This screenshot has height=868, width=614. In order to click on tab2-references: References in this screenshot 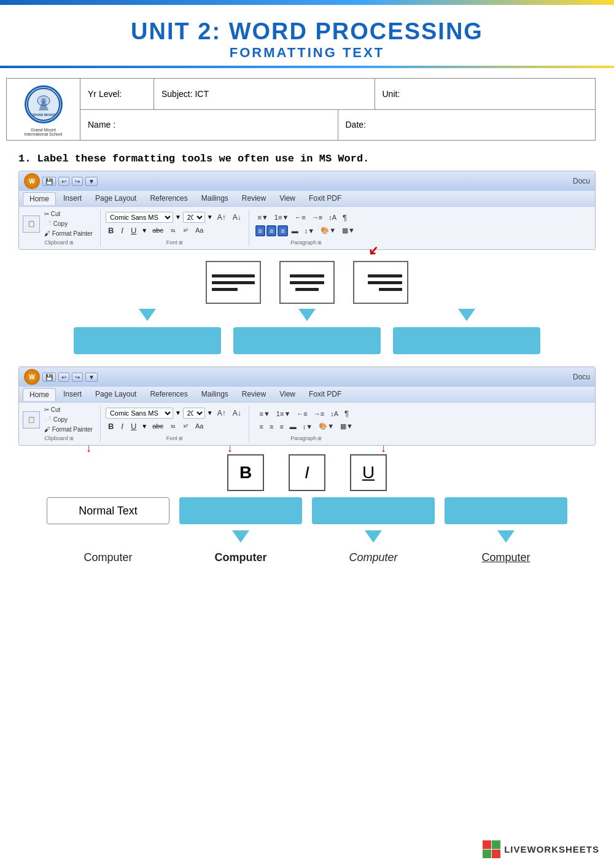, I will do `click(168, 394)`.